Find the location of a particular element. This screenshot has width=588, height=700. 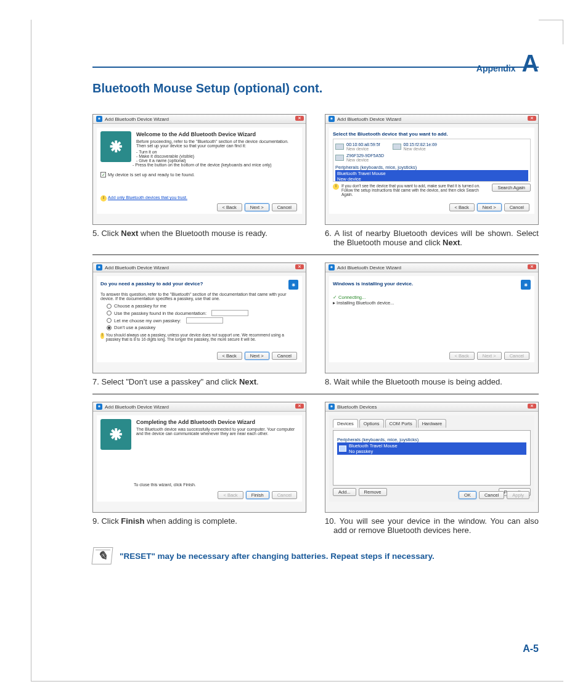

close-instruction: To close this wizard, click Finish. is located at coordinates (165, 484).